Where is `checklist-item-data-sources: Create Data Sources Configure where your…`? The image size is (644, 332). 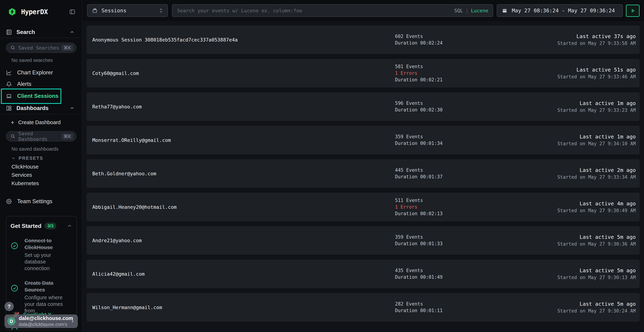 checklist-item-data-sources: Create Data Sources Configure where your… is located at coordinates (42, 297).